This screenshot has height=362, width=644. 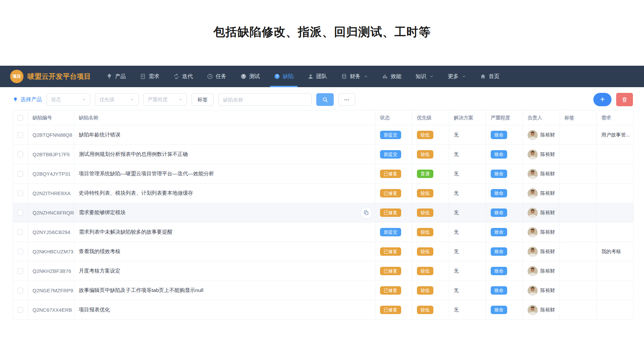 I want to click on defect-name: 月度考核方案设定, so click(x=100, y=271).